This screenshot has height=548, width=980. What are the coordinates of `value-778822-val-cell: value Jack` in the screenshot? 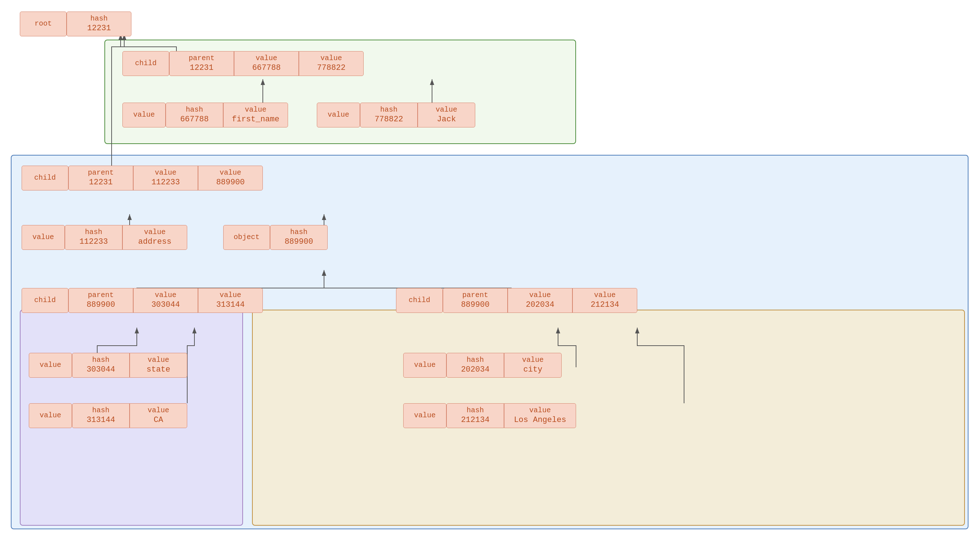 It's located at (447, 115).